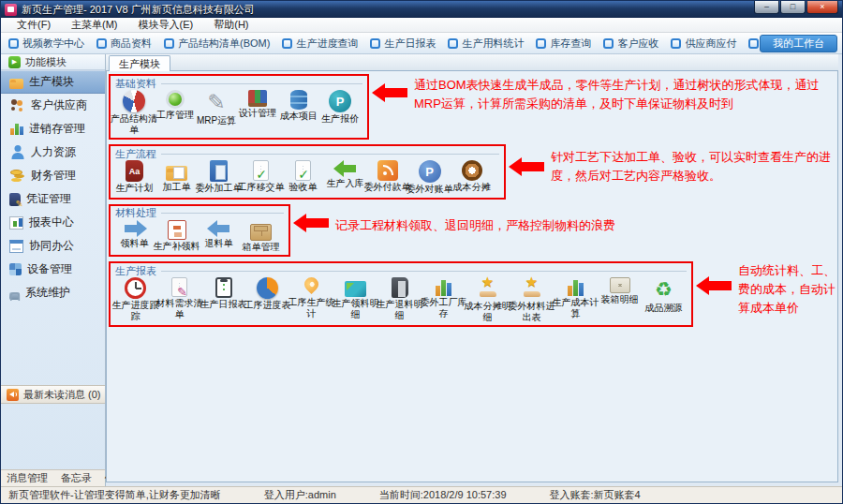 This screenshot has width=843, height=504. I want to click on toolbar-item-3: 产品结构清单(BOM), so click(217, 43).